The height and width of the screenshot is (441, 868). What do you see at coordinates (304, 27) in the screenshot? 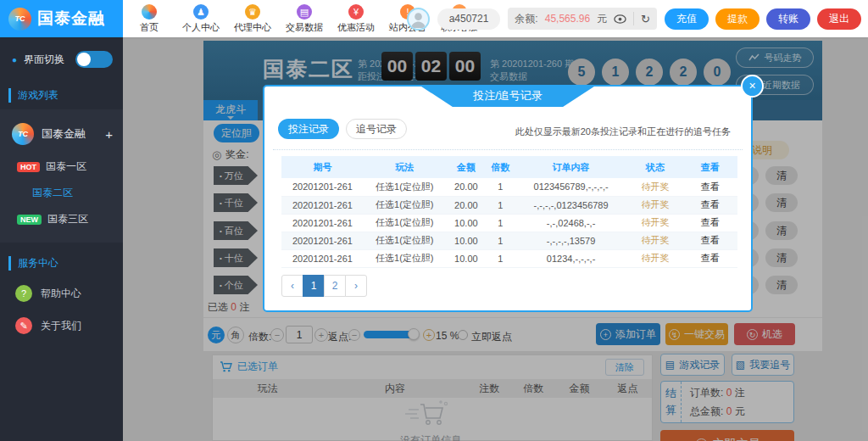
I see `nav-label: 交易数据` at bounding box center [304, 27].